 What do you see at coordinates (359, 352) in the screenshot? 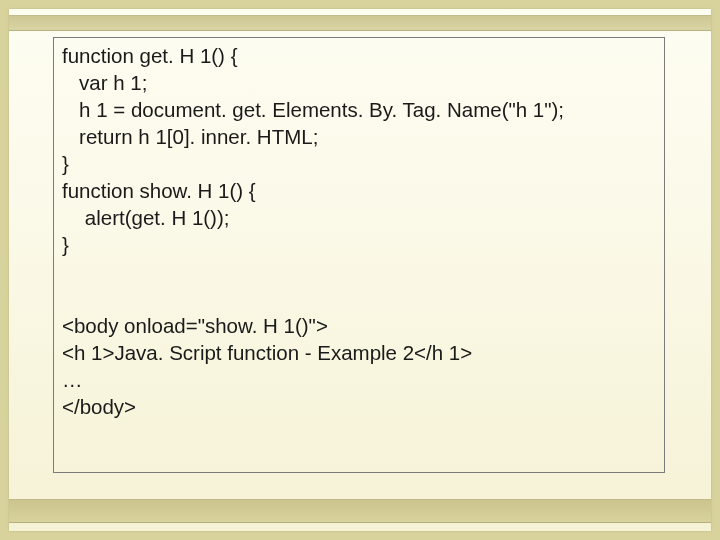
I see `code-line: <h 1>Java. Script function - Example 2</…` at bounding box center [359, 352].